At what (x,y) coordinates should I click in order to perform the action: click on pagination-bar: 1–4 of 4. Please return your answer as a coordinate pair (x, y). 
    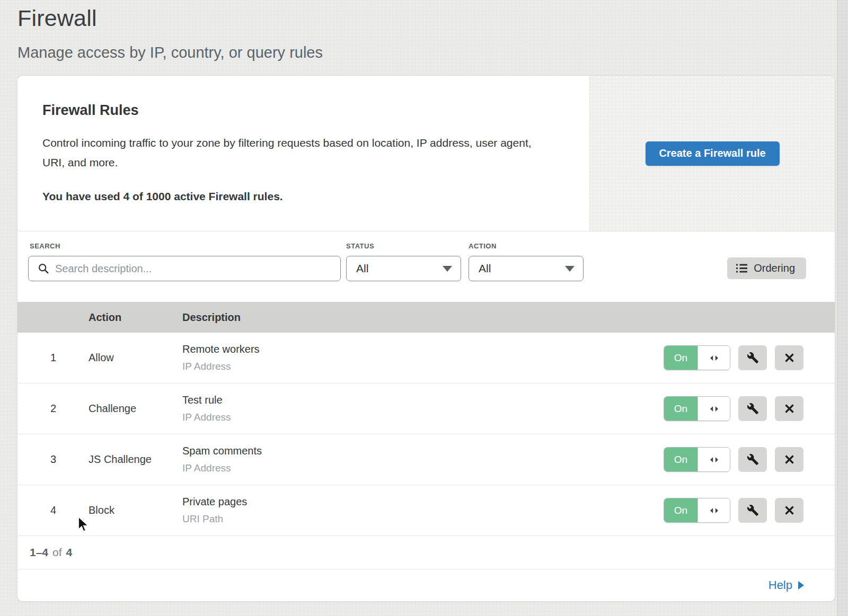
    Looking at the image, I should click on (426, 553).